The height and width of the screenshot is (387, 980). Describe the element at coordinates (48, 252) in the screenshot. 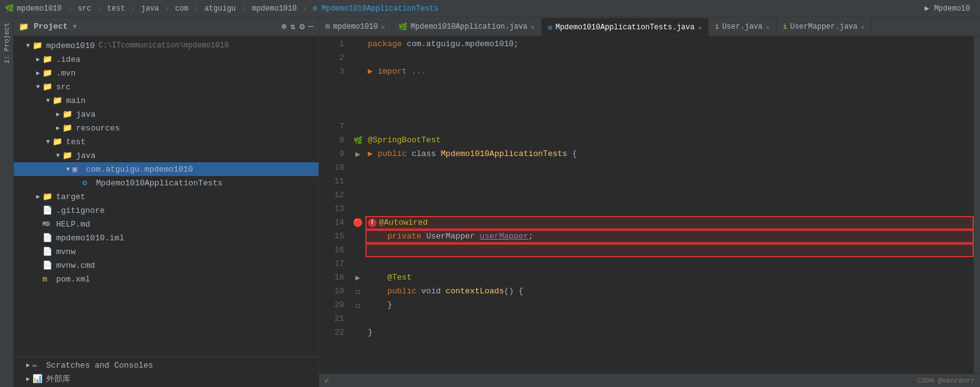

I see `mvnw-icon: 📄` at that location.